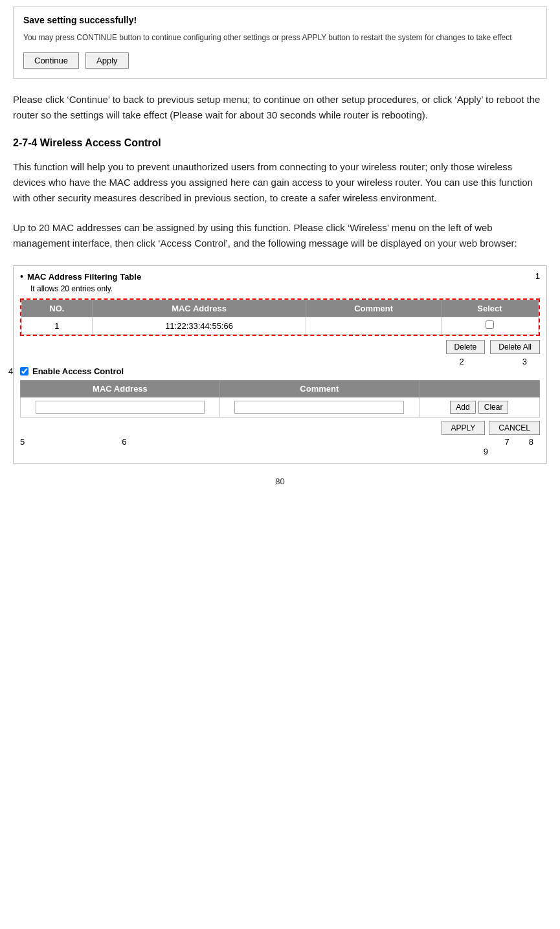  Describe the element at coordinates (107, 61) in the screenshot. I see `apply-top-button: Apply` at that location.